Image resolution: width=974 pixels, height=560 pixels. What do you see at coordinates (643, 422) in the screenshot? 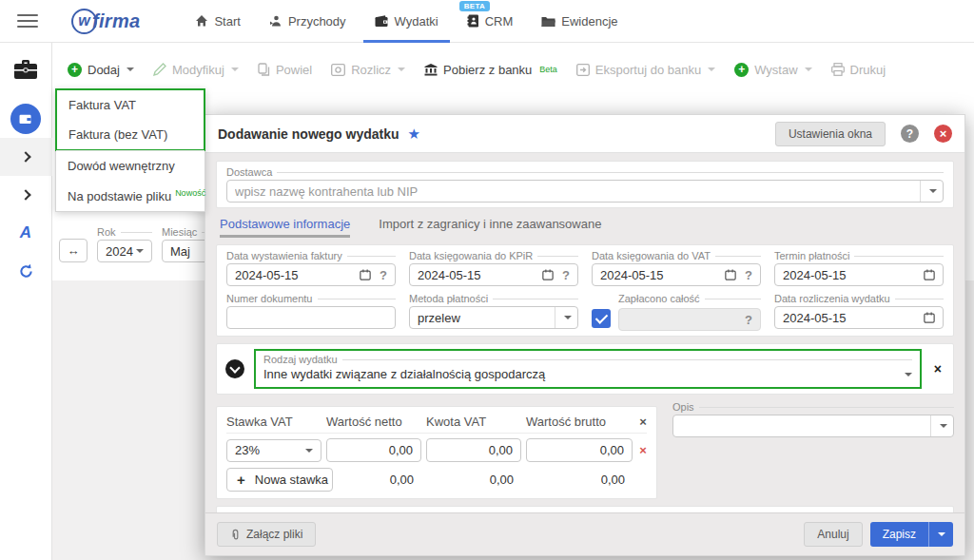
I see `delete-table-icon: ×` at bounding box center [643, 422].